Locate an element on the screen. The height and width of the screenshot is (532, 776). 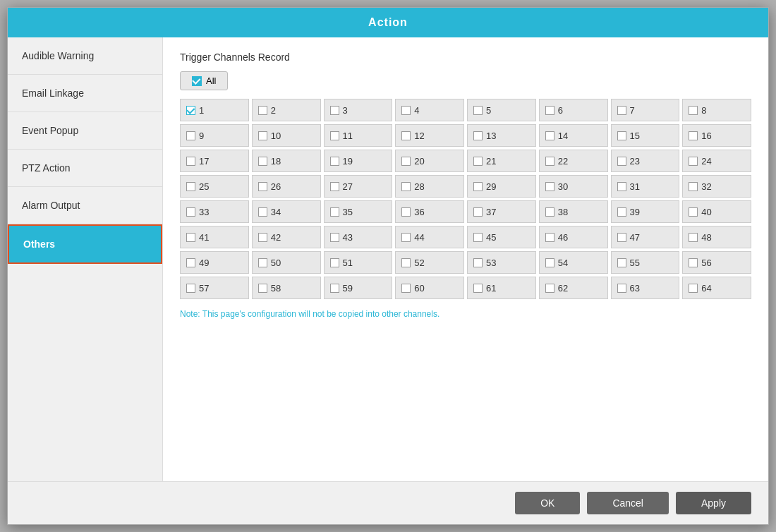
channel-cell-44: 44 is located at coordinates (430, 237).